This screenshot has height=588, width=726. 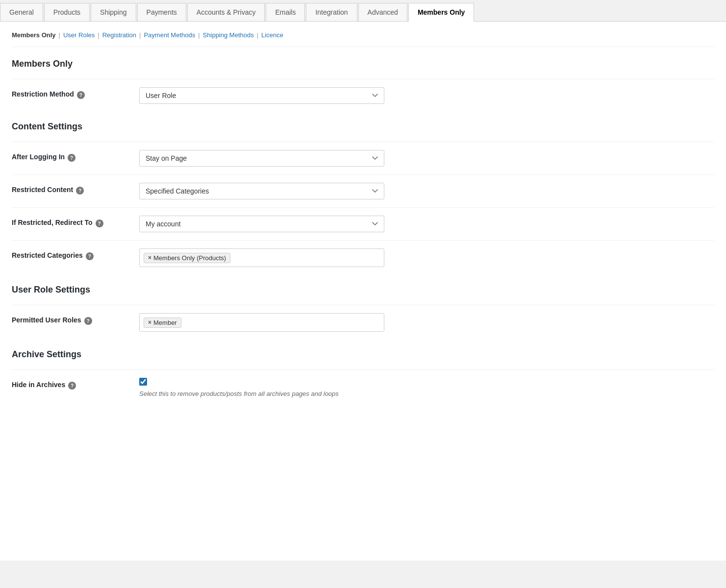 What do you see at coordinates (285, 12) in the screenshot?
I see `tab-emails: Emails` at bounding box center [285, 12].